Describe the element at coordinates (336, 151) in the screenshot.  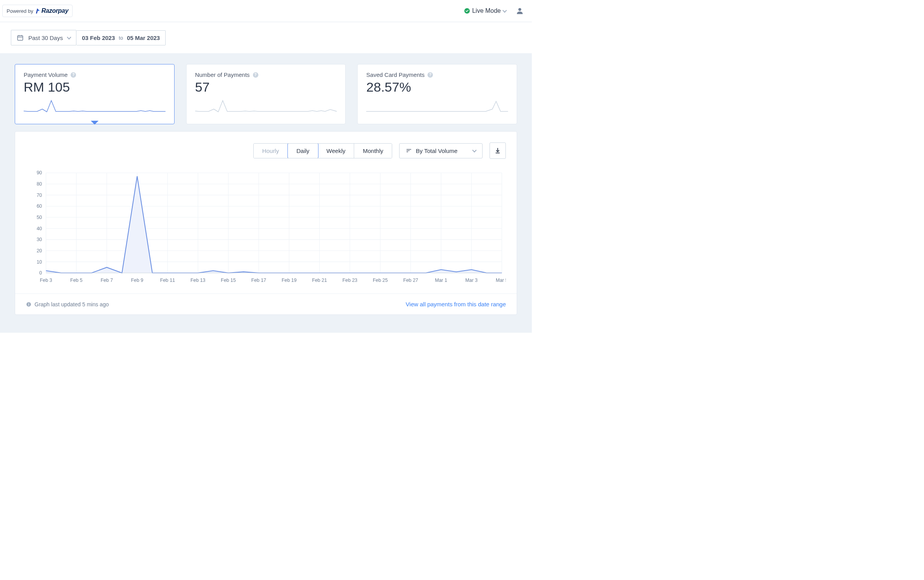
I see `tab-weekly: Weekly` at that location.